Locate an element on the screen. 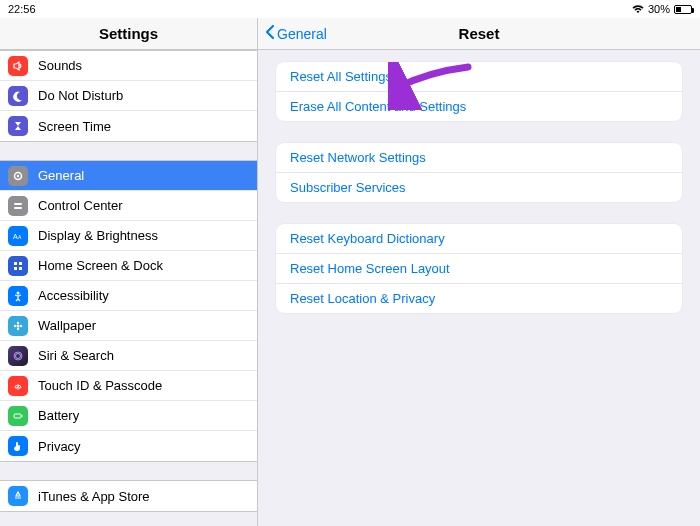 This screenshot has height=526, width=700. detail-header: General Reset is located at coordinates (479, 34).